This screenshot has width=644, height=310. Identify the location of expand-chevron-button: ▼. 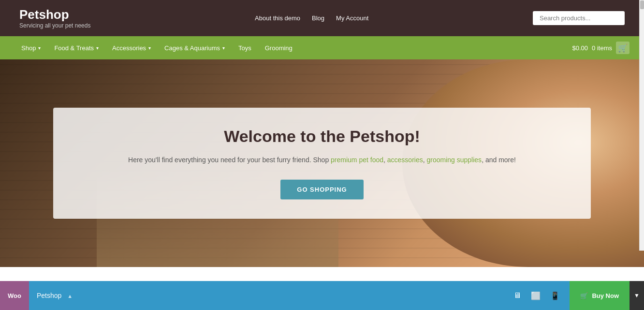
(637, 296).